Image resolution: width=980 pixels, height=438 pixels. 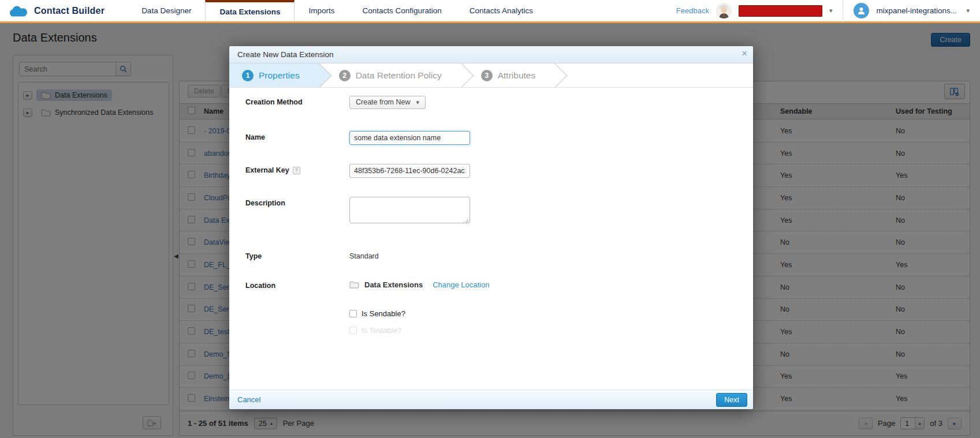 What do you see at coordinates (390, 76) in the screenshot?
I see `step-data-retention-policy: 2 Data Retention Policy` at bounding box center [390, 76].